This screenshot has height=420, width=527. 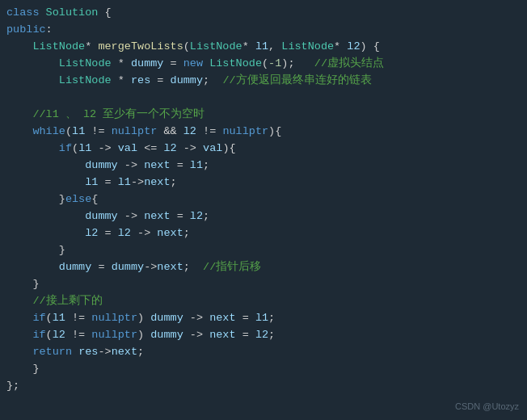 I want to click on code-line: if(l1 != nullptr) dummy -> next = l1;, so click(x=264, y=318).